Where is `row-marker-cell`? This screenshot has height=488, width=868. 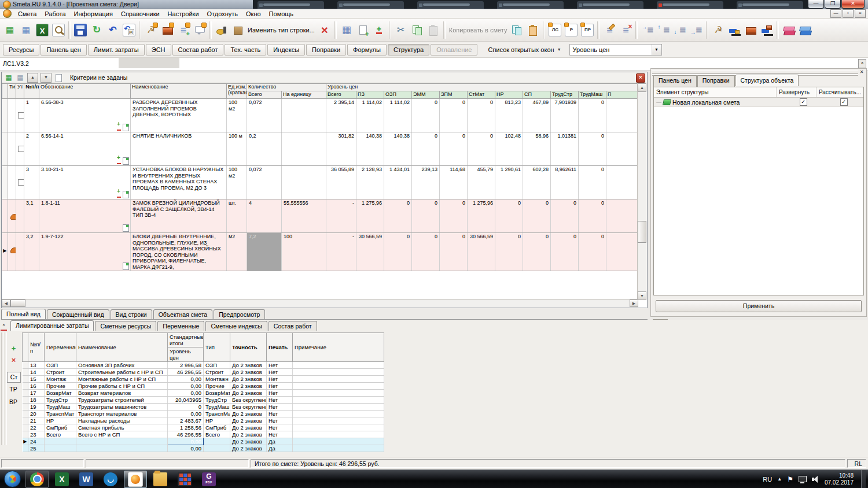 row-marker-cell is located at coordinates (5, 116).